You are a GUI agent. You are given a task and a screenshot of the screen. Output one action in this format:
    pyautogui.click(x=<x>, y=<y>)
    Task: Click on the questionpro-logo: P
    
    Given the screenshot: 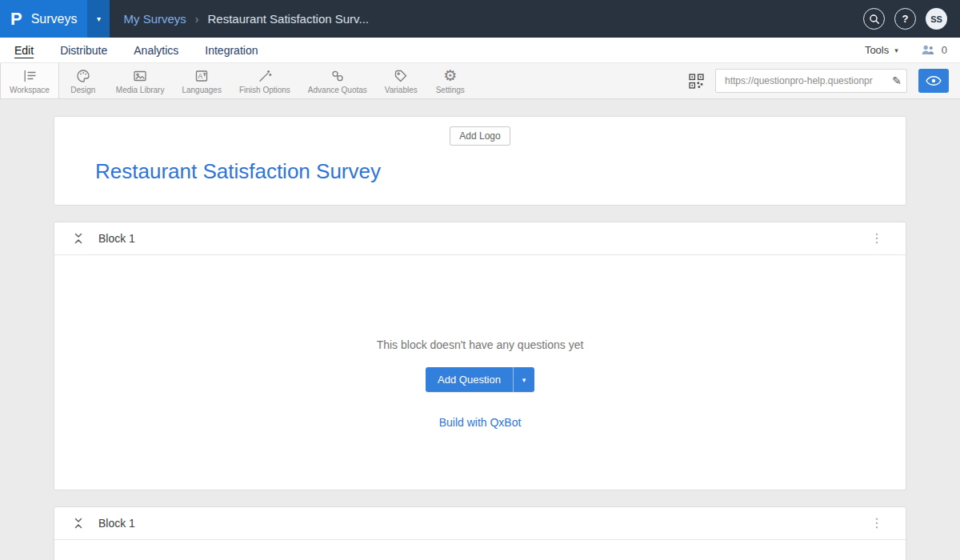 What is the action you would take?
    pyautogui.click(x=16, y=19)
    